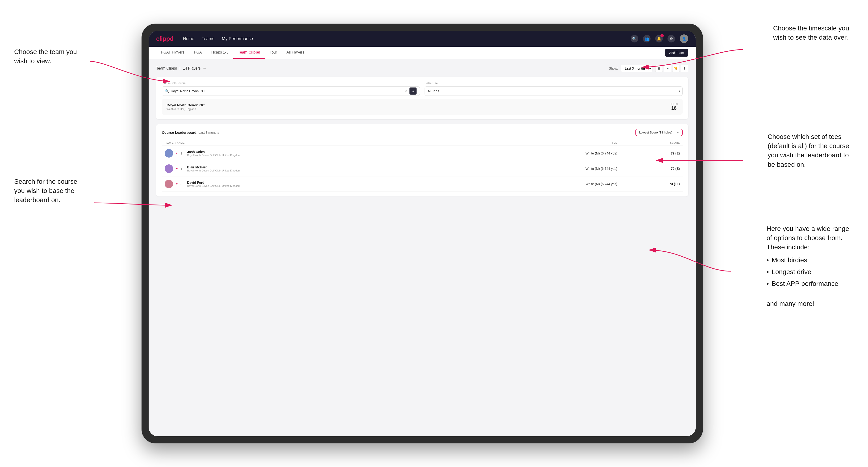  What do you see at coordinates (166, 68) in the screenshot?
I see `team-name: Team Clippd` at bounding box center [166, 68].